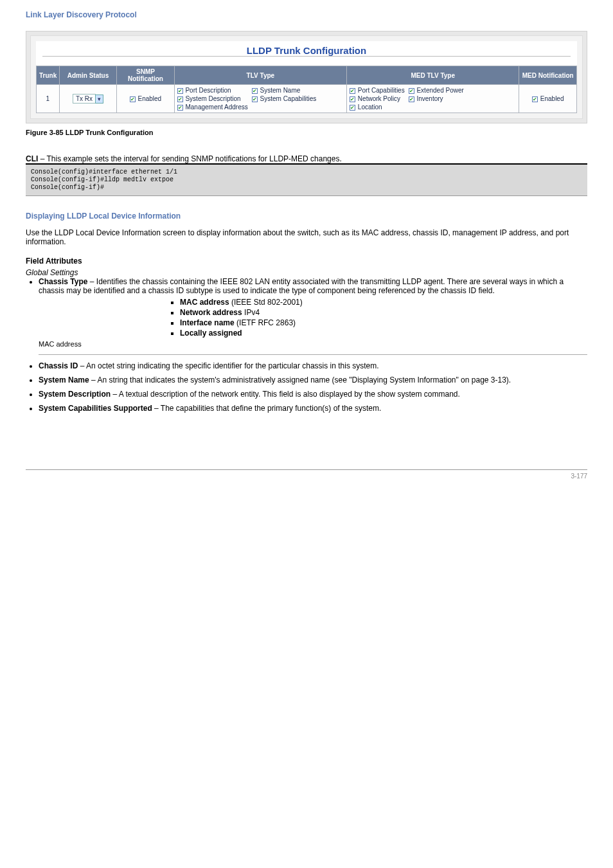 The height and width of the screenshot is (868, 613). Describe the element at coordinates (145, 76) in the screenshot. I see `col-header-snmp: SNMP Notification` at that location.